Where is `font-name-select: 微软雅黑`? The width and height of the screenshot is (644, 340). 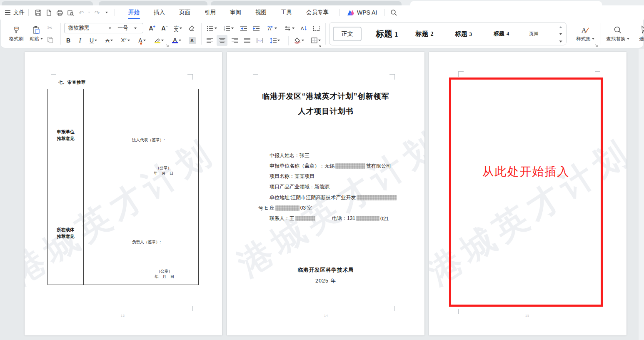 font-name-select: 微软雅黑 is located at coordinates (85, 28).